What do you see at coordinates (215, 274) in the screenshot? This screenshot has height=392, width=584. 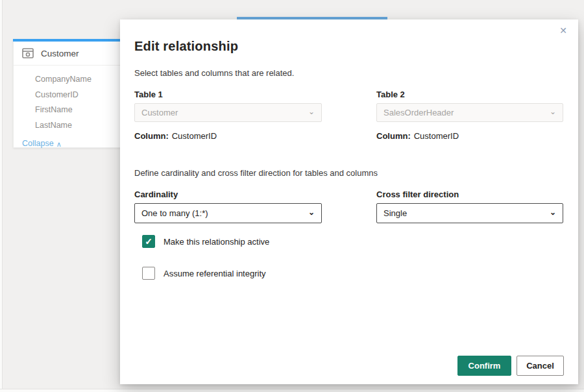 I see `referential-integrity-label: Assume referential integrity` at bounding box center [215, 274].